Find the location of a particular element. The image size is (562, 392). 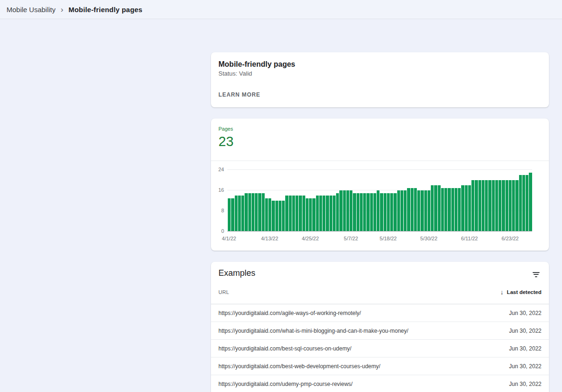

chart-plot: 081624 is located at coordinates (380, 201).